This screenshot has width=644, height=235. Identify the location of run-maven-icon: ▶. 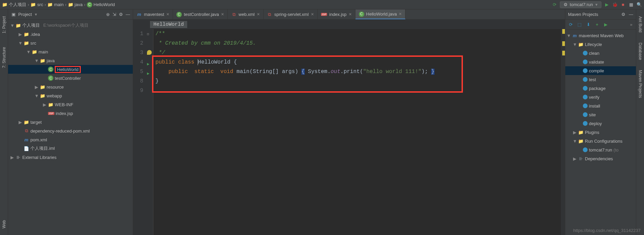
(606, 25).